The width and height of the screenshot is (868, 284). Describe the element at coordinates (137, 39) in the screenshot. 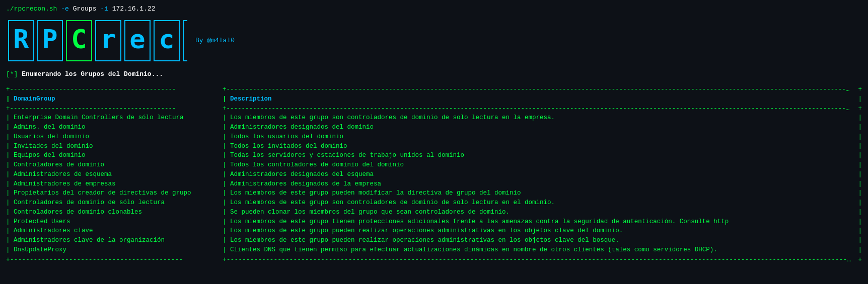

I see `svg-text: e` at that location.